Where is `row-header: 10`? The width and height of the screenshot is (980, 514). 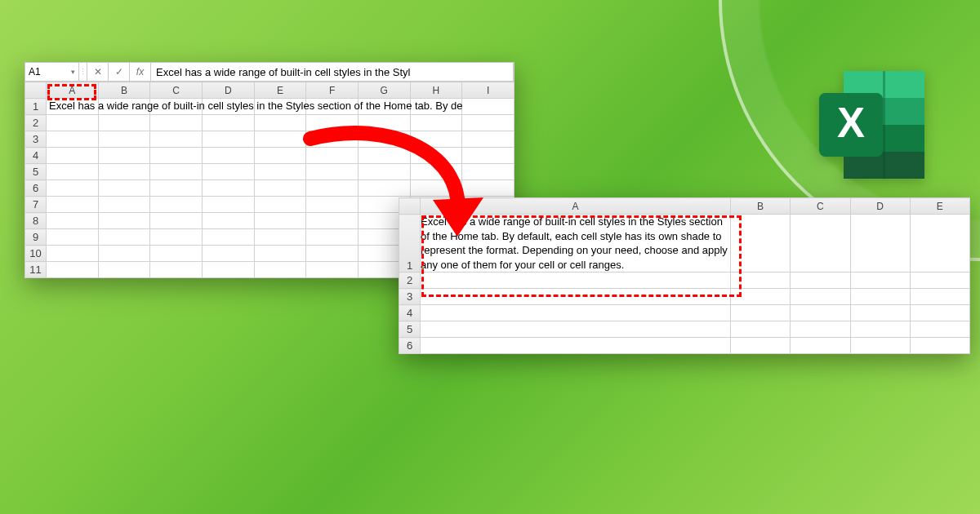 row-header: 10 is located at coordinates (36, 254).